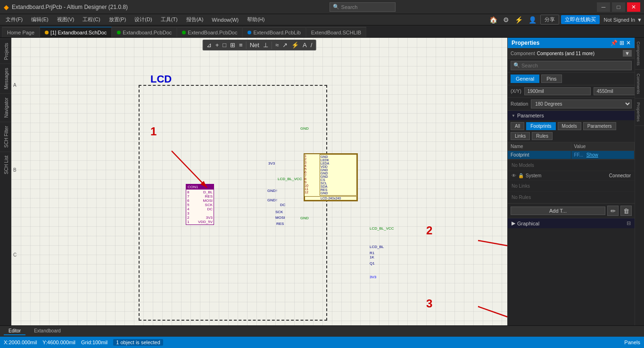 The height and width of the screenshot is (348, 644). I want to click on tab-pcb1: Extandboard.PcbDoc, so click(144, 32).